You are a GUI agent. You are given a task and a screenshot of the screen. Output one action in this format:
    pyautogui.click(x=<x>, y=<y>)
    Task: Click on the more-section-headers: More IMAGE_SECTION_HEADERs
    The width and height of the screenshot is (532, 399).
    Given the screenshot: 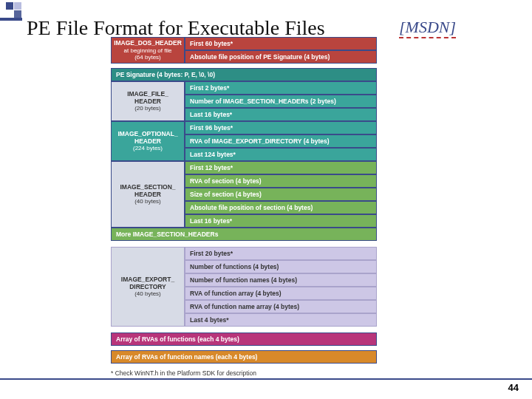 What is the action you would take?
    pyautogui.click(x=244, y=234)
    